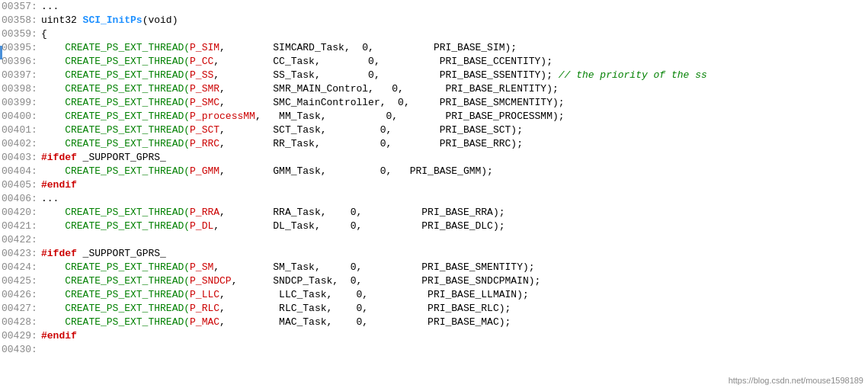 The image size is (868, 388). Describe the element at coordinates (434, 144) in the screenshot. I see `line-00402: 00402: CREATE_PS_EXT_THREAD(P_RRC, RR_Ta…` at that location.